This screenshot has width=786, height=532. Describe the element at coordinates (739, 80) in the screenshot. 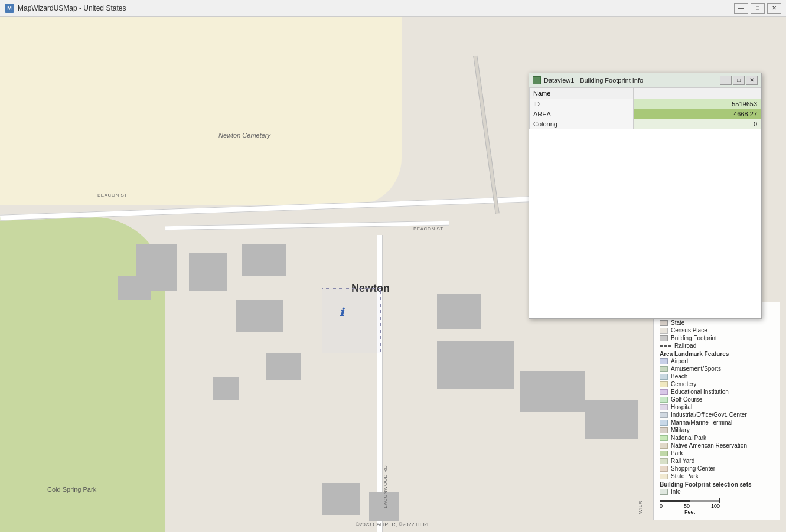

I see `dataview-maximize-button: □` at that location.